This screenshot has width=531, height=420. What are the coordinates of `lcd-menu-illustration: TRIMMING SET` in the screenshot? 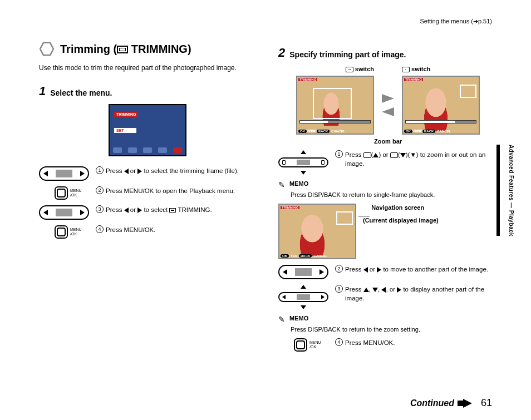 It's located at (148, 130).